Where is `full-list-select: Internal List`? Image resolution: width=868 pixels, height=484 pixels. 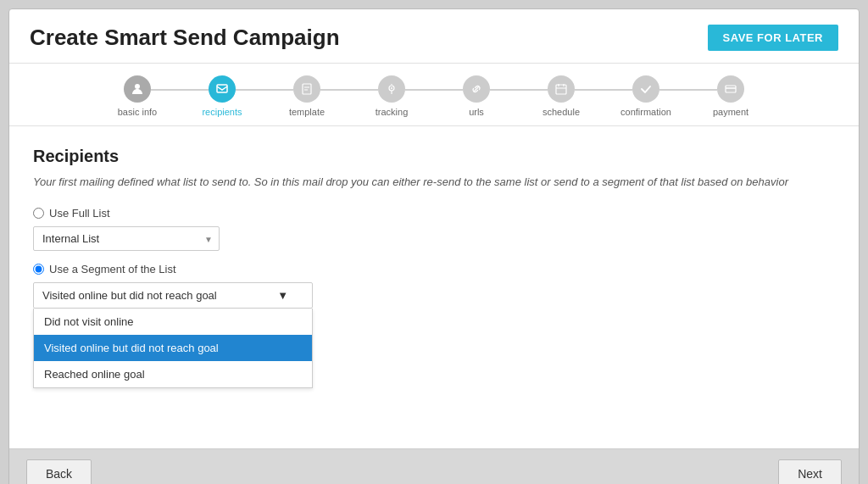
full-list-select: Internal List is located at coordinates (126, 239).